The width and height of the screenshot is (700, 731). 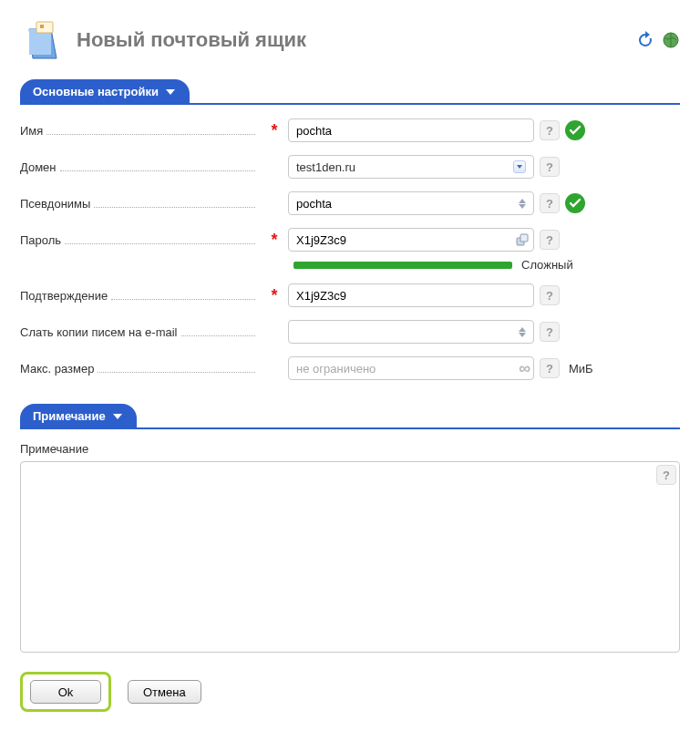 I want to click on section-notes-label: Примечание, so click(x=69, y=416).